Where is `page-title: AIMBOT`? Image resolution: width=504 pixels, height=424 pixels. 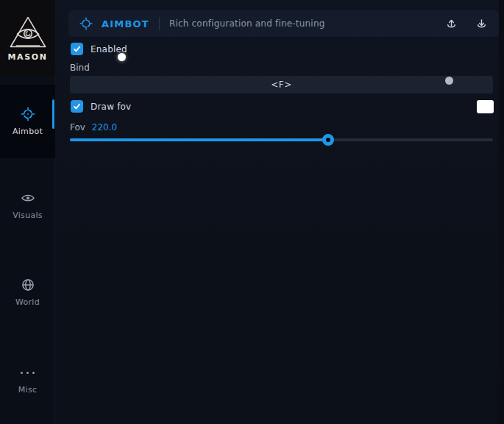
page-title: AIMBOT is located at coordinates (125, 24).